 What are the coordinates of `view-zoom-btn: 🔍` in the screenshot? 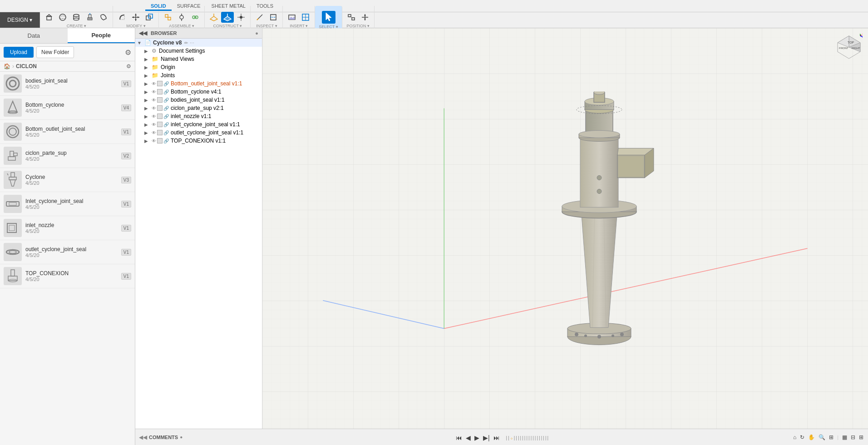 It's located at (822, 437).